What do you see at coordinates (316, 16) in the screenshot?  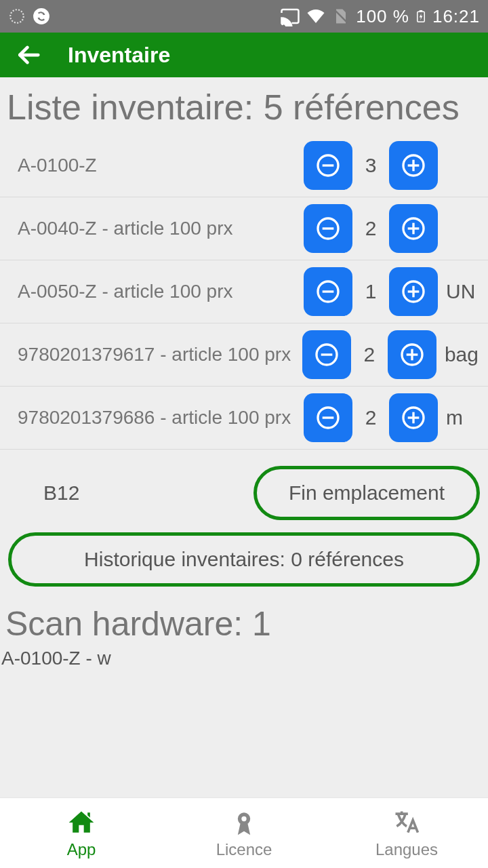 I see `wifi-icon` at bounding box center [316, 16].